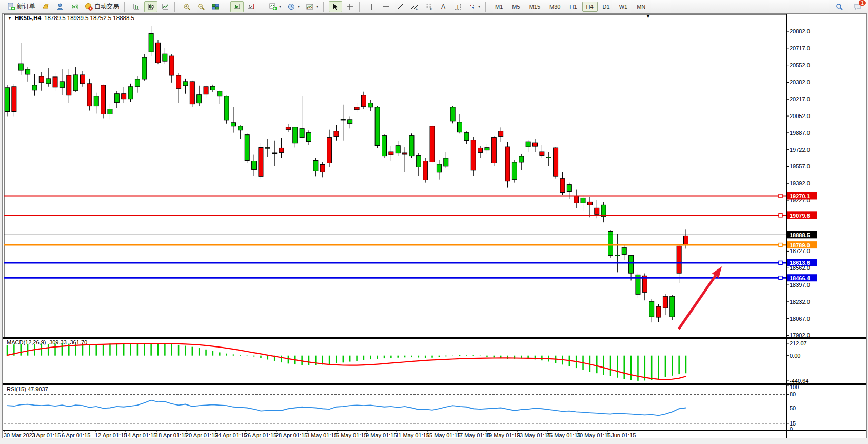 The width and height of the screenshot is (868, 444). I want to click on timeframe-button-mn: MN, so click(641, 7).